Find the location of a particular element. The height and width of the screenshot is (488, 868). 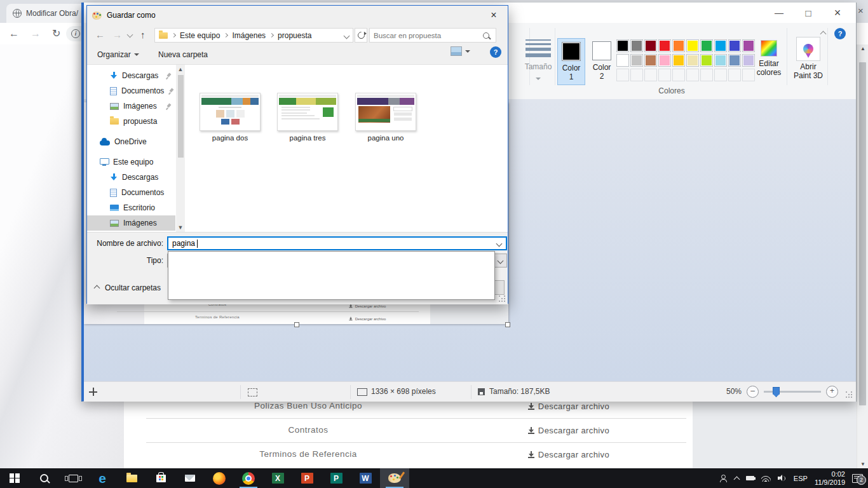

filetype-dropdown-icon is located at coordinates (499, 261).